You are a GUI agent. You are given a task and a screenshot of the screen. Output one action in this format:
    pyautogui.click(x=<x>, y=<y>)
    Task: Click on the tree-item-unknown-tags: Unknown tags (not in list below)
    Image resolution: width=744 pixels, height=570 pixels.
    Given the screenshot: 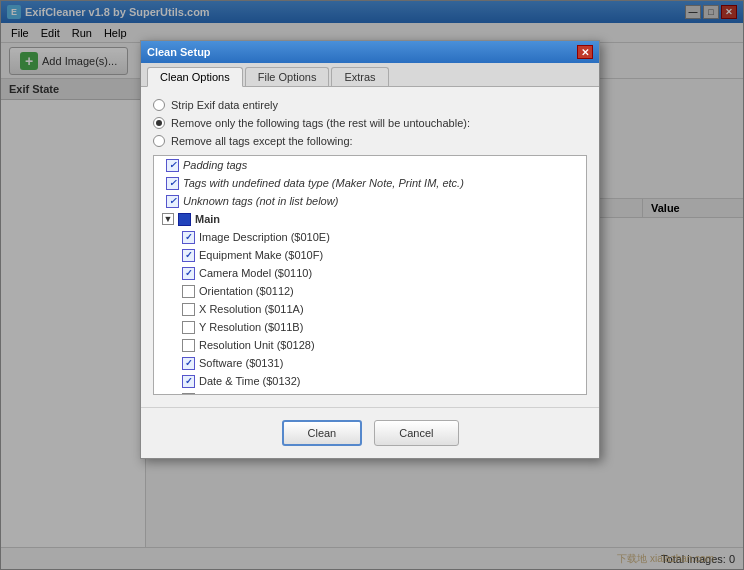 What is the action you would take?
    pyautogui.click(x=372, y=201)
    